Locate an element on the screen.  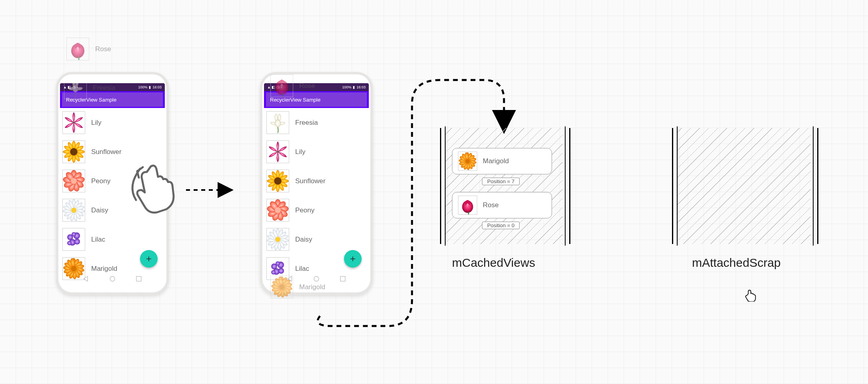
arrow-scroll-result is located at coordinates (212, 190).